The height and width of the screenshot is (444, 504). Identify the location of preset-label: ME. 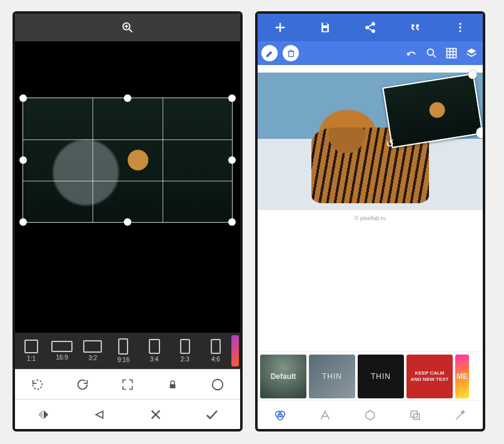
(462, 376).